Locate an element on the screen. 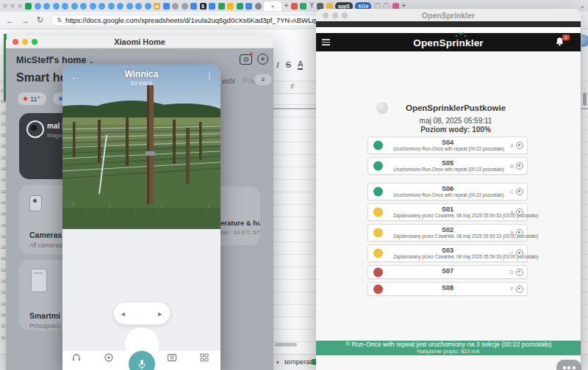 This screenshot has width=588, height=370. brand-logo: OpenSprinkler is located at coordinates (448, 43).